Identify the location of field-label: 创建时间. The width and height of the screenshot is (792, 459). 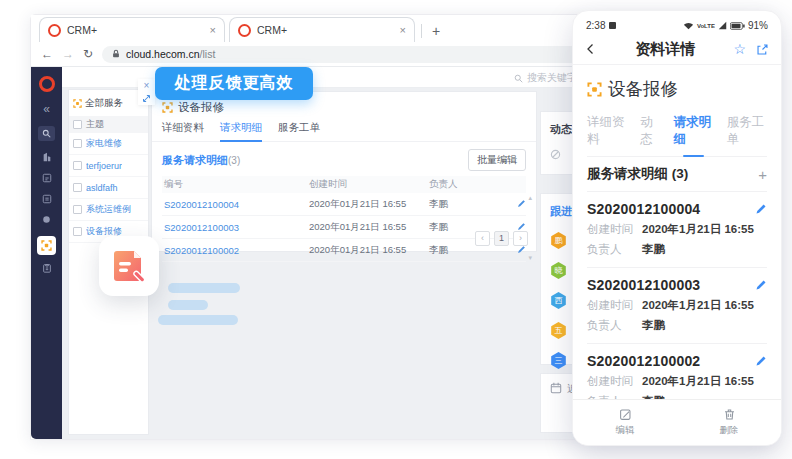
(614, 230).